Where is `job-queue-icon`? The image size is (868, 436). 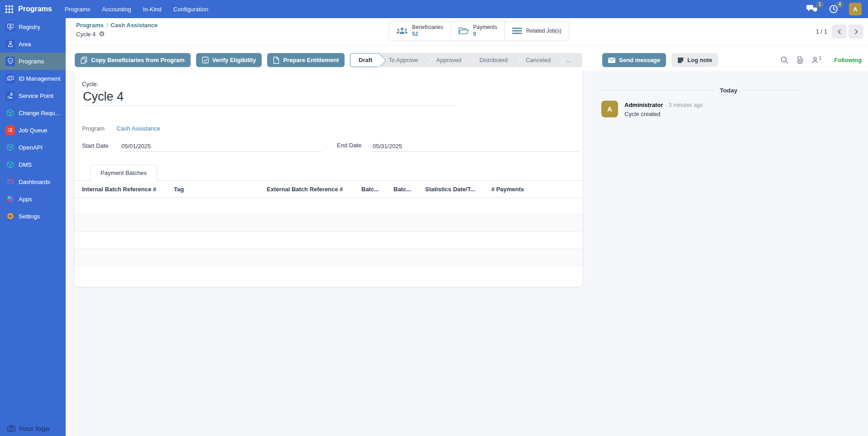 job-queue-icon is located at coordinates (10, 131).